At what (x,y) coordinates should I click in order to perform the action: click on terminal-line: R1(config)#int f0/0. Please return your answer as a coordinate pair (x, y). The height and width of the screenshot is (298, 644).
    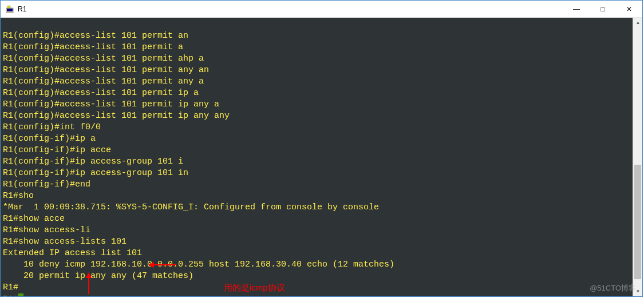
    Looking at the image, I should click on (52, 127).